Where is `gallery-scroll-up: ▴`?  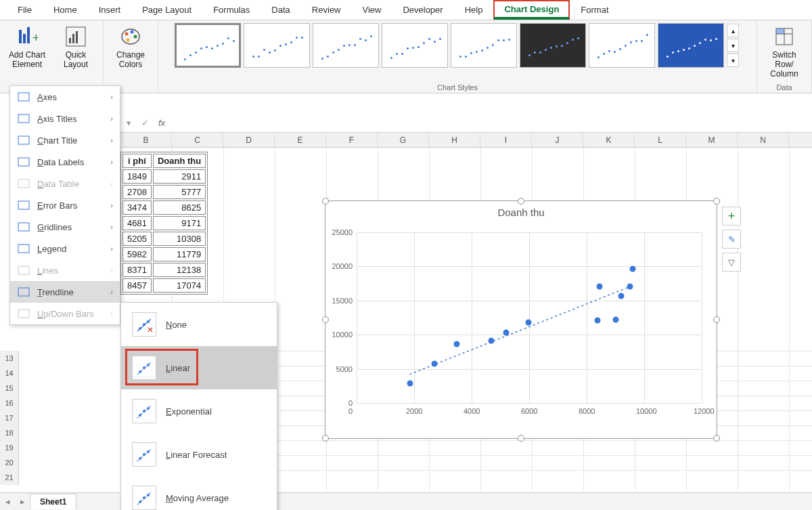
gallery-scroll-up: ▴ is located at coordinates (733, 30).